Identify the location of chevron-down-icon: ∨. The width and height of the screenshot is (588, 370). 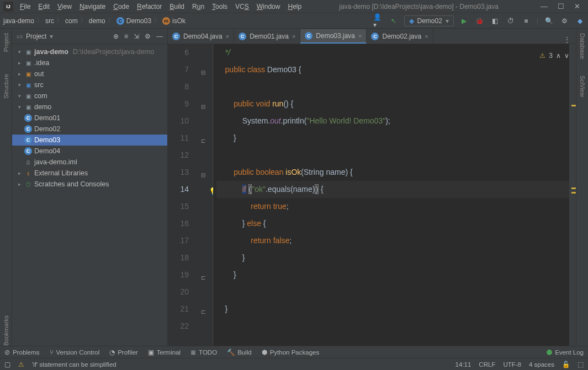
(566, 56).